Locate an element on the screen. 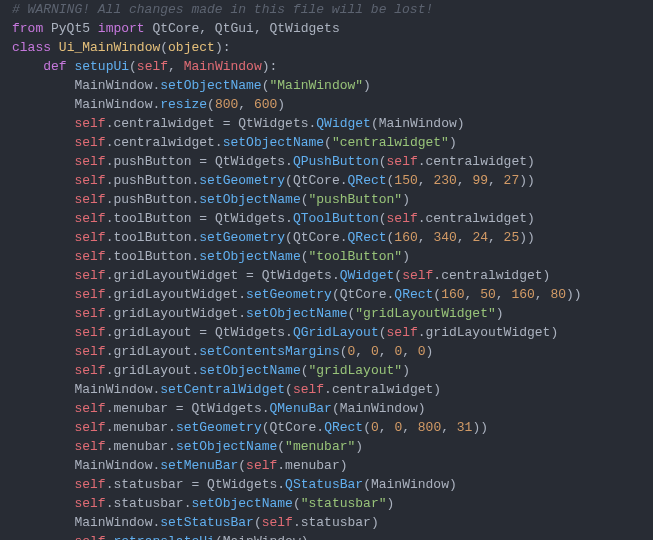 The height and width of the screenshot is (540, 653). code-token: QtCore is located at coordinates (172, 28).